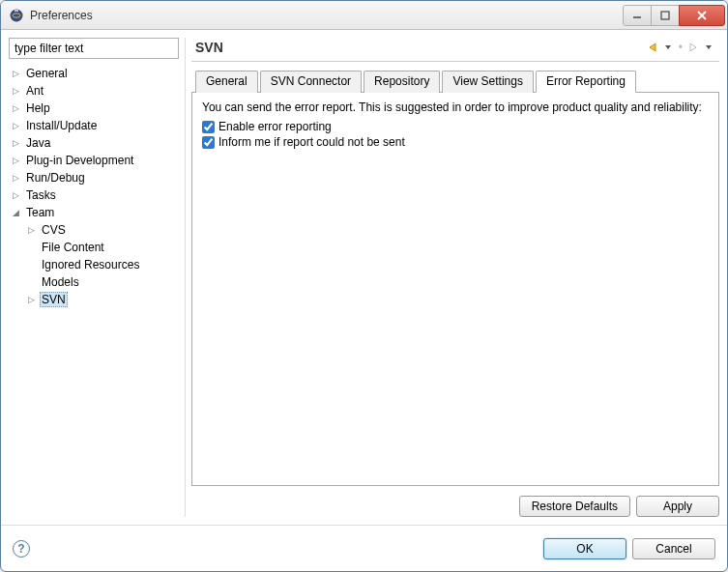  Describe the element at coordinates (41, 195) in the screenshot. I see `tree-item-label: Tasks` at that location.